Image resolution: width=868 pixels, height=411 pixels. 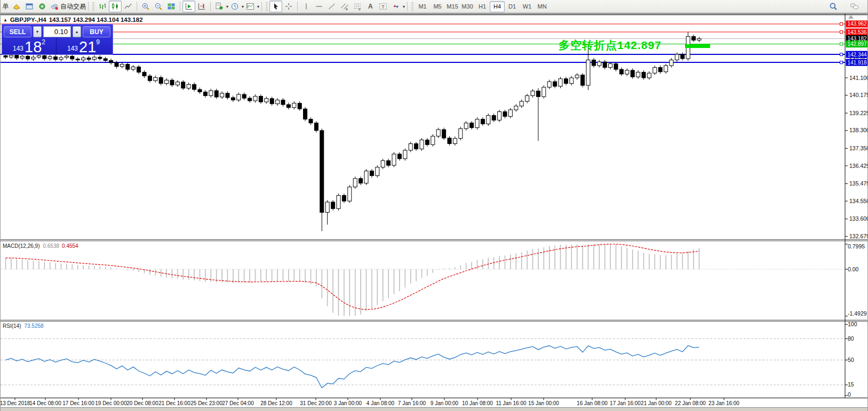 I want to click on svg-text: 80, so click(x=851, y=339).